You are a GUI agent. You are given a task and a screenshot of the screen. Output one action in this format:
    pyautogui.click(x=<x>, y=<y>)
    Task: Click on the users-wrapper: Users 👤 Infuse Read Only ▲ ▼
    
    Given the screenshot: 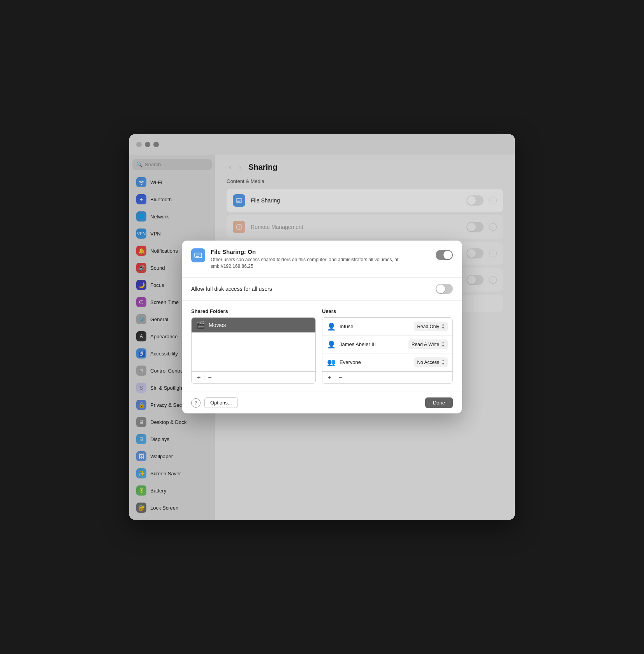 What is the action you would take?
    pyautogui.click(x=387, y=346)
    